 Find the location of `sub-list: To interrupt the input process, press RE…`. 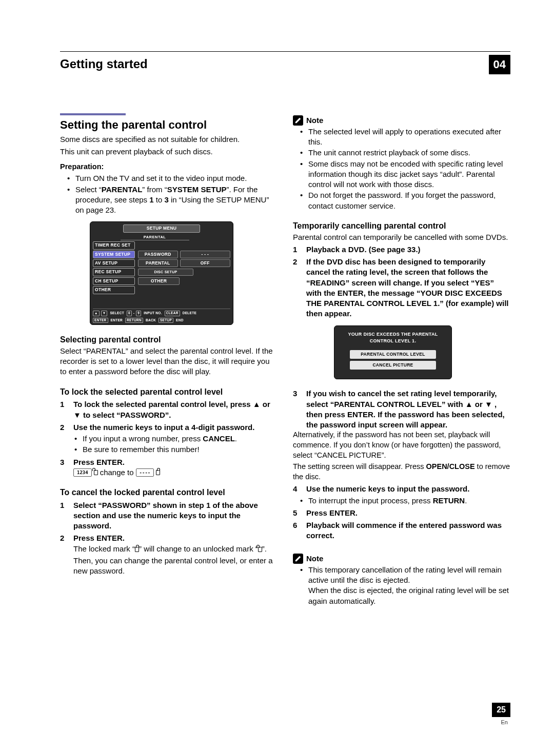

sub-list: To interrupt the input process, press RE… is located at coordinates (402, 501).